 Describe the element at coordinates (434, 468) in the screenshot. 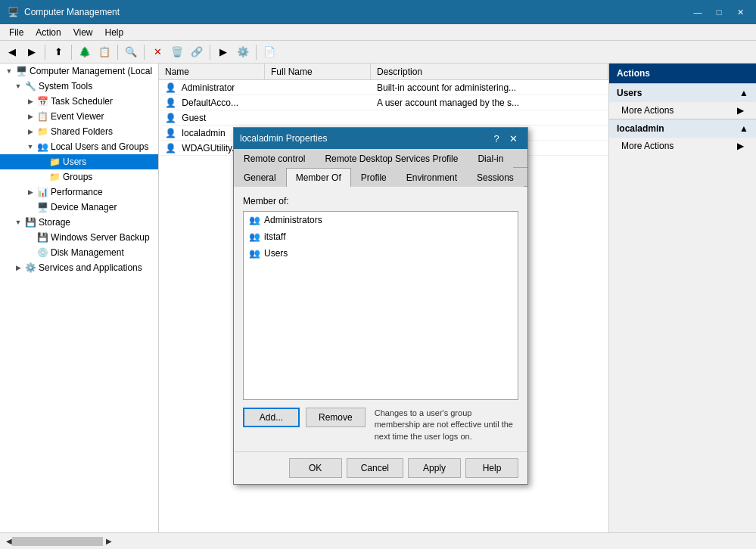

I see `apply-button: Apply` at that location.